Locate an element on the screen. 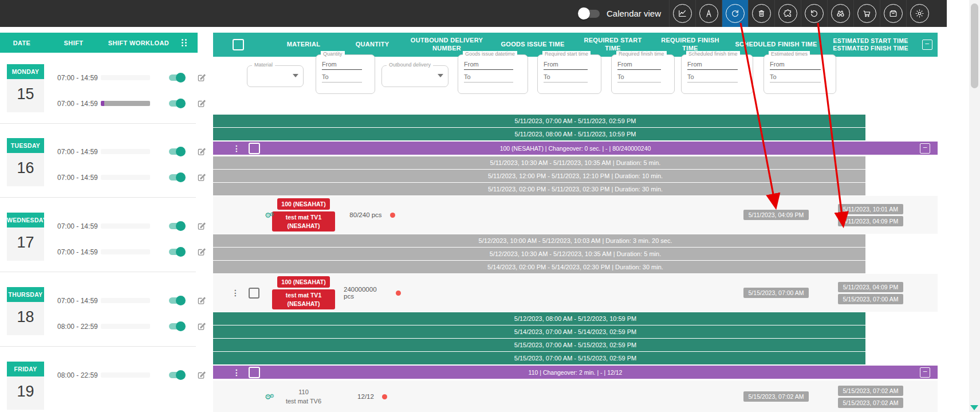  filter-label: Quantity is located at coordinates (333, 54).